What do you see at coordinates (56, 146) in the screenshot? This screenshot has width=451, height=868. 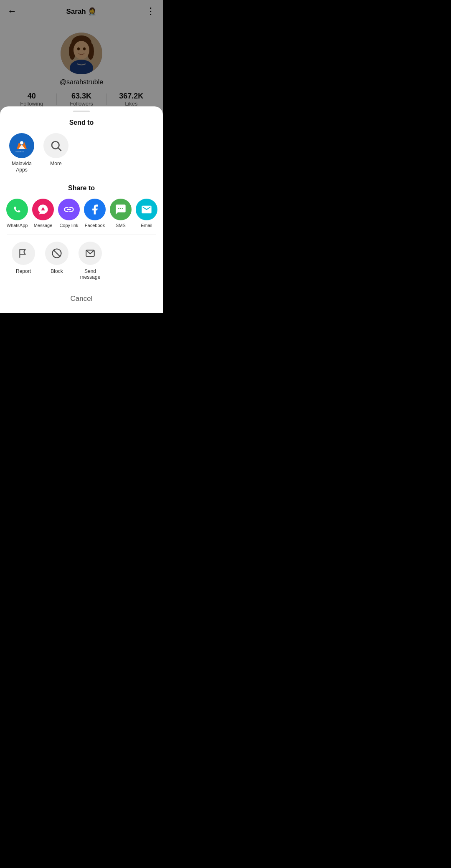 I see `more-search-icon` at bounding box center [56, 146].